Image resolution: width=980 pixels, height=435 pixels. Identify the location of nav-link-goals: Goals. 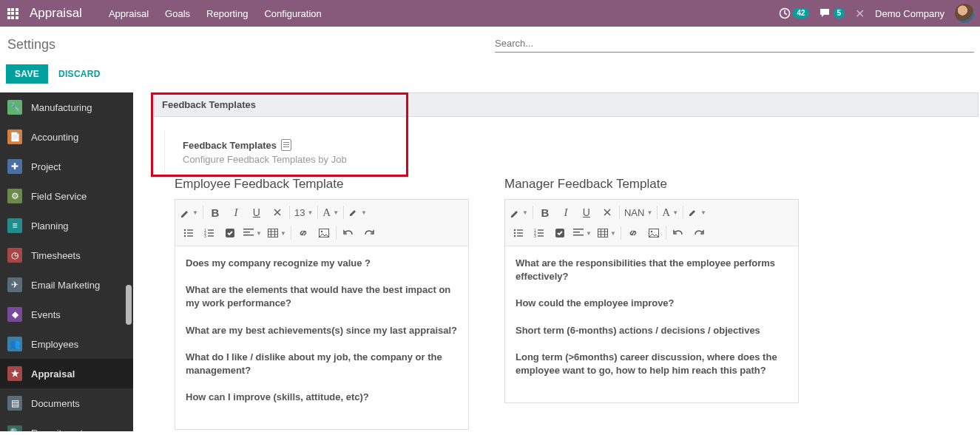
(178, 13).